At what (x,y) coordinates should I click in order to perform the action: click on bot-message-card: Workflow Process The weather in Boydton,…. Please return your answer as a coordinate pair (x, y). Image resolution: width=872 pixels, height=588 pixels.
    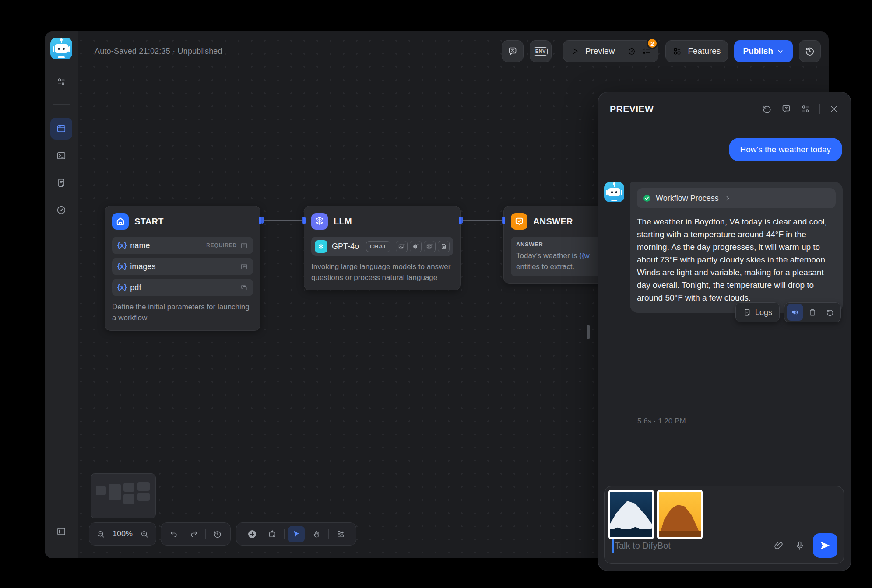
    Looking at the image, I should click on (736, 248).